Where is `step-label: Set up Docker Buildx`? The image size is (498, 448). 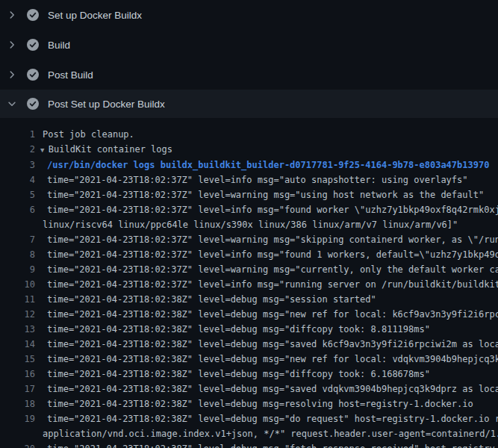 step-label: Set up Docker Buildx is located at coordinates (95, 15).